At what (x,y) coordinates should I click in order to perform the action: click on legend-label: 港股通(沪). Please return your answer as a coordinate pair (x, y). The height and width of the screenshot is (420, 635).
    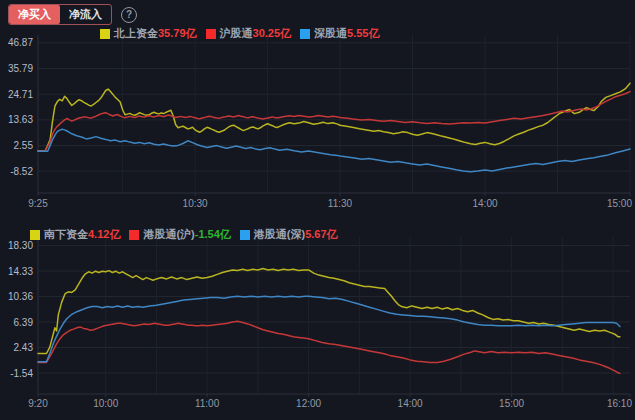
    Looking at the image, I should click on (168, 234).